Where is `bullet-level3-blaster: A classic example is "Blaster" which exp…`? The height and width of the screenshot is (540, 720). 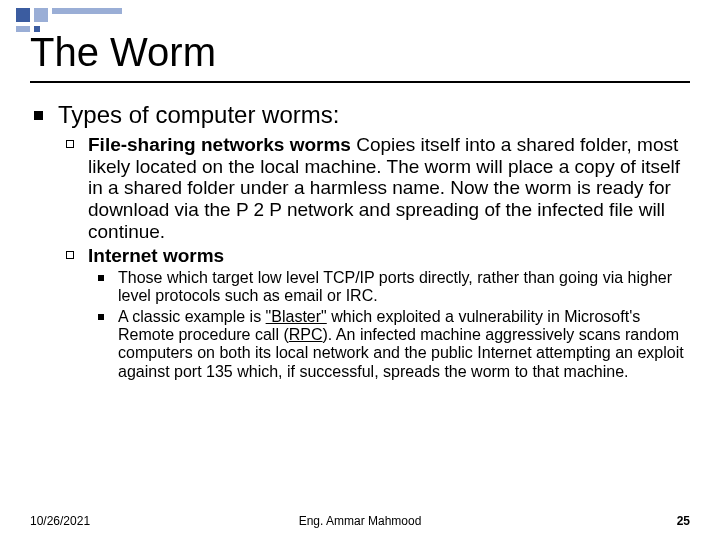
bullet-level3-blaster: A classic example is "Blaster" which exp… is located at coordinates (404, 345).